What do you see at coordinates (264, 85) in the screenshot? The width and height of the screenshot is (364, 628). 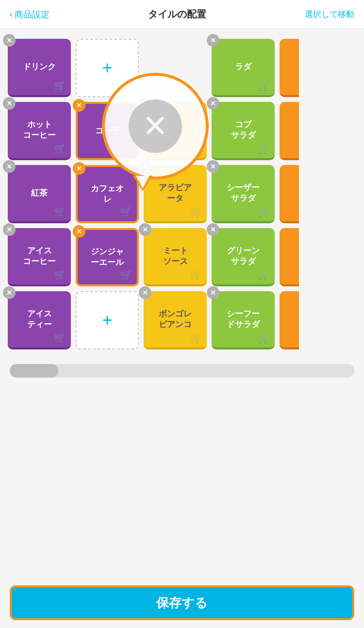 I see `tile-salad-partial-icon: 🛒` at bounding box center [264, 85].